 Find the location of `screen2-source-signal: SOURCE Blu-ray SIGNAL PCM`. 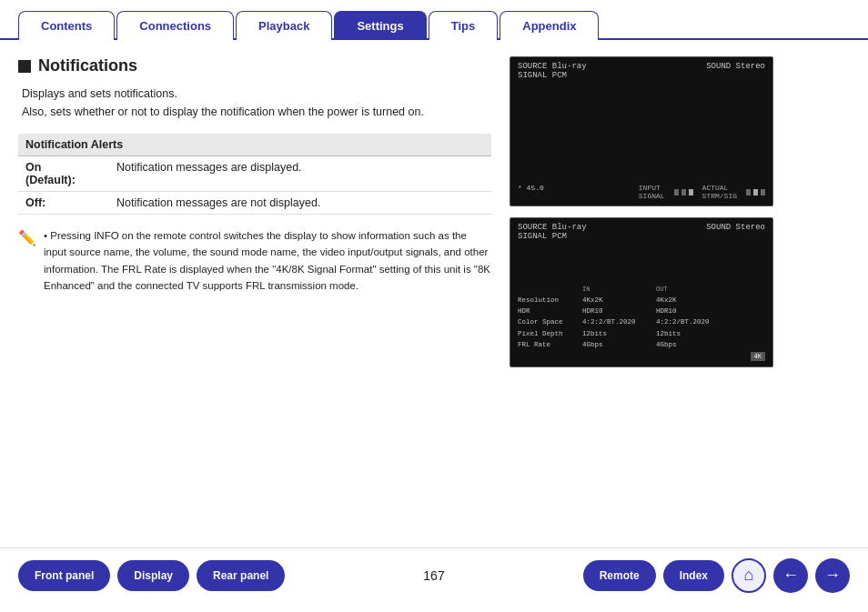

screen2-source-signal: SOURCE Blu-ray SIGNAL PCM is located at coordinates (552, 232).